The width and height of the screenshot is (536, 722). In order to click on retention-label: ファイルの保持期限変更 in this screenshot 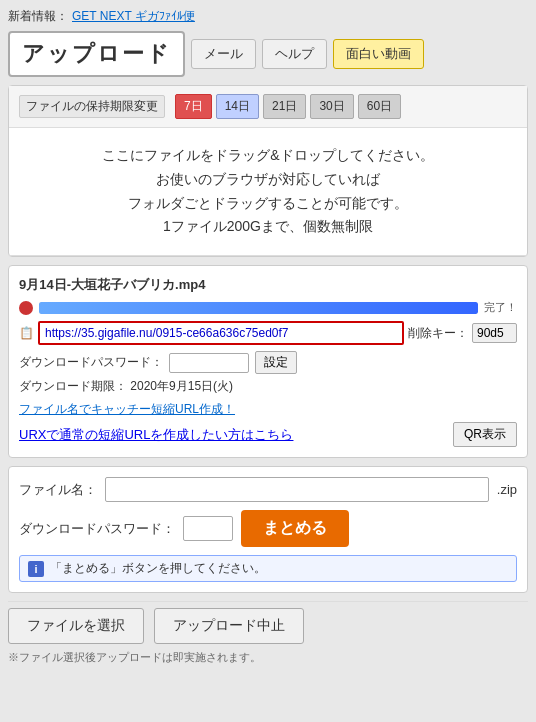, I will do `click(92, 106)`.